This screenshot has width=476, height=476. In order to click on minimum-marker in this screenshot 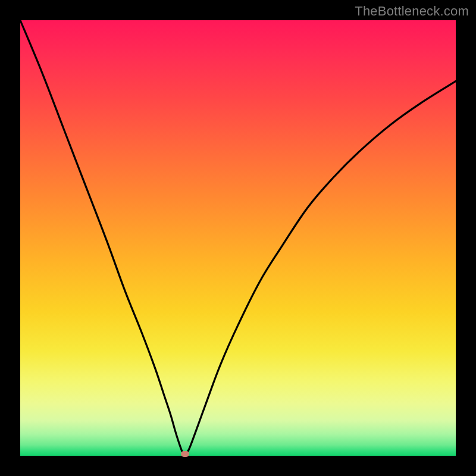, I will do `click(185, 454)`.